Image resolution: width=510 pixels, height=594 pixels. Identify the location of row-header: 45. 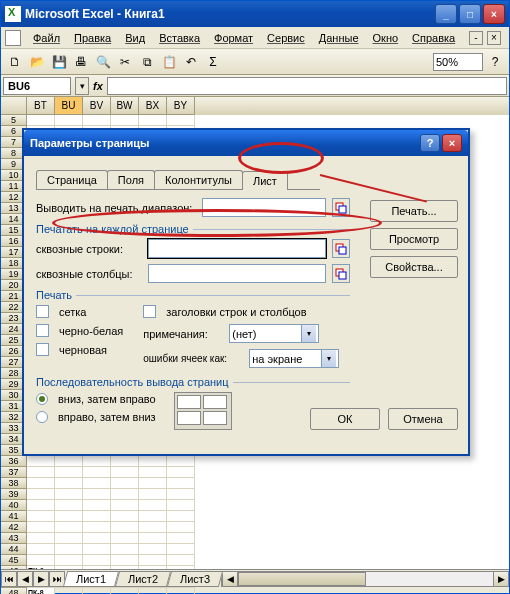
(14, 560).